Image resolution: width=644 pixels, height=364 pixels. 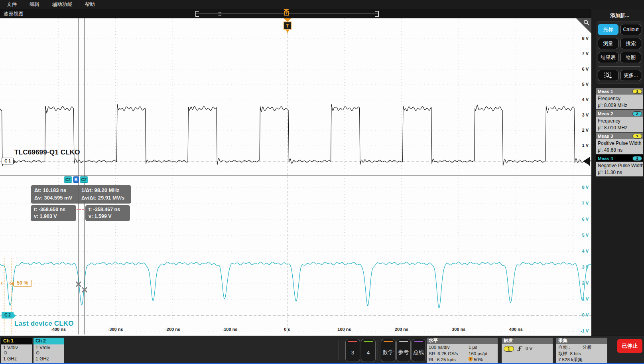 What do you see at coordinates (608, 75) in the screenshot?
I see `zoom-tool-button` at bounding box center [608, 75].